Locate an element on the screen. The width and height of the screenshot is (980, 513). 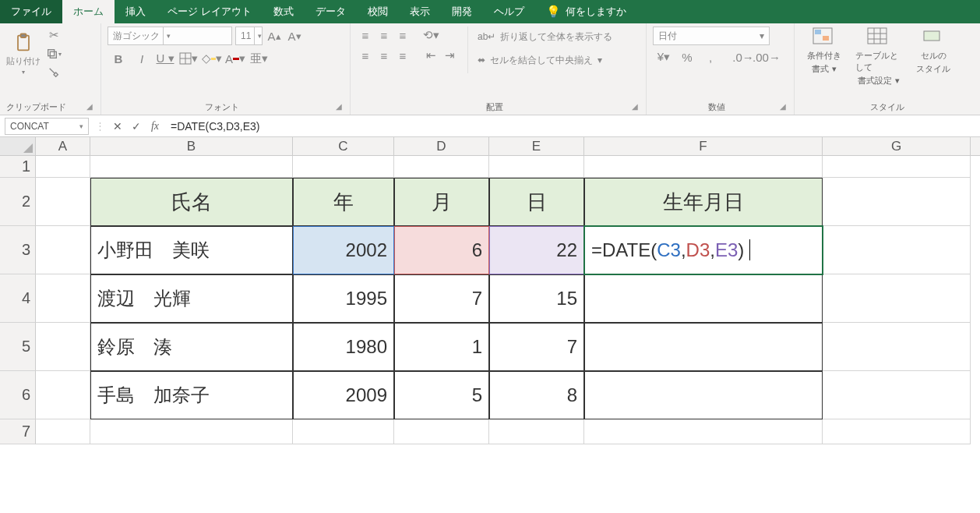
number-launcher: ◢ is located at coordinates (784, 106).